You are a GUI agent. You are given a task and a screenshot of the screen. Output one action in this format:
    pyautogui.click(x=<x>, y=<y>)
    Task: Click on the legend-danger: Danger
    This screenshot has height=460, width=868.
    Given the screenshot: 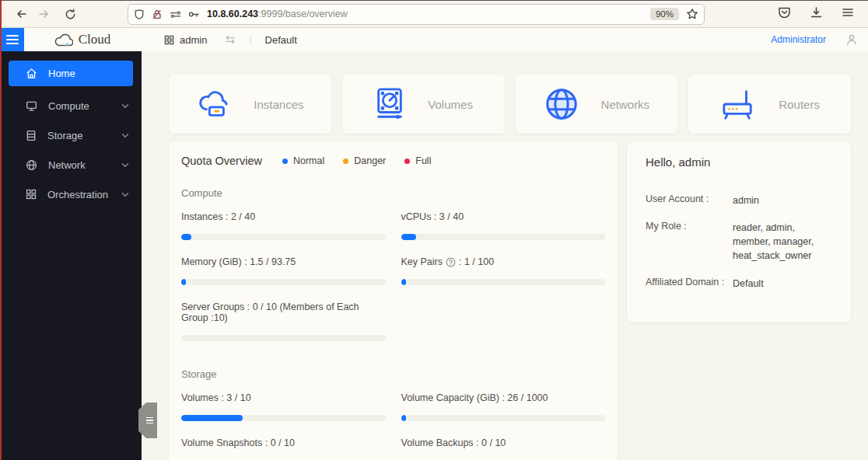 What is the action you would take?
    pyautogui.click(x=364, y=161)
    